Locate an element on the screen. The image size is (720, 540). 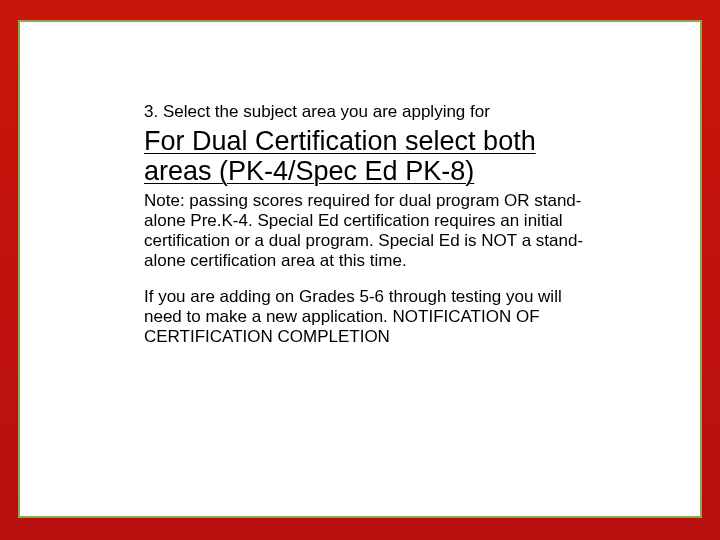
note-text: Note: passing scores required for dual p… is located at coordinates (364, 231).